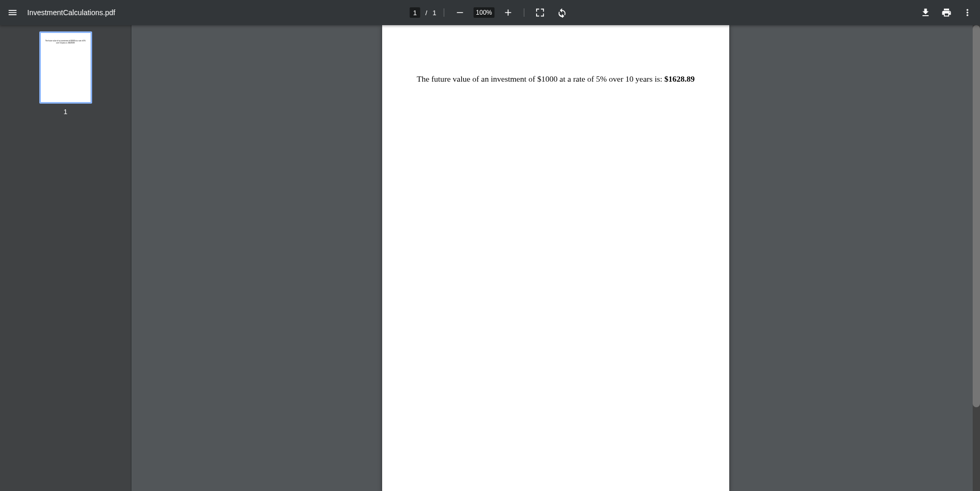 This screenshot has width=980, height=491. Describe the element at coordinates (540, 13) in the screenshot. I see `fit-page-button` at that location.